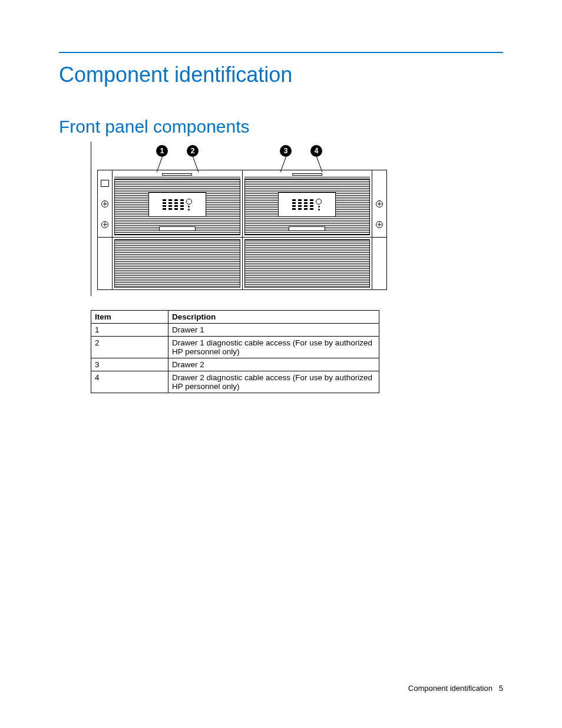 This screenshot has height=728, width=562. Describe the element at coordinates (501, 689) in the screenshot. I see `footer-page-number: 5` at that location.